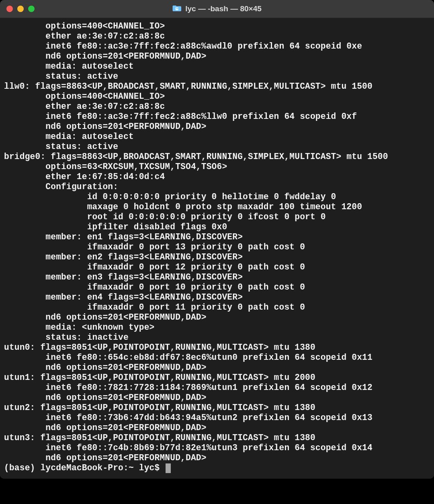 The height and width of the screenshot is (504, 434). What do you see at coordinates (20, 9) in the screenshot?
I see `minimize-button` at bounding box center [20, 9].